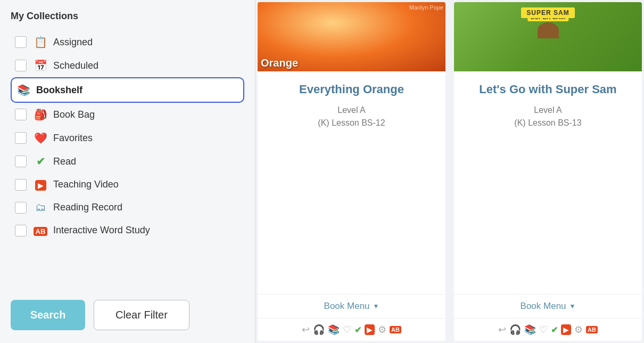  Describe the element at coordinates (48, 315) in the screenshot. I see `search-button: Search` at that location.